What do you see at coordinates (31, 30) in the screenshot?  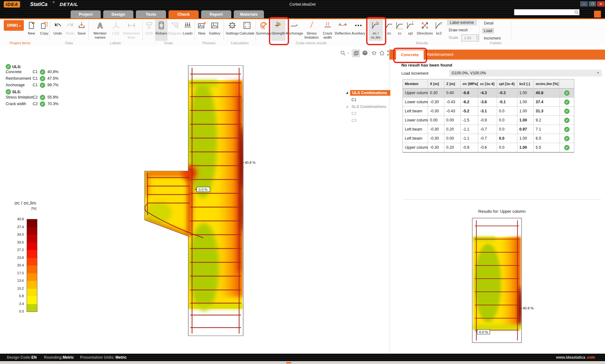 I see `new-project-item-button: New` at bounding box center [31, 30].